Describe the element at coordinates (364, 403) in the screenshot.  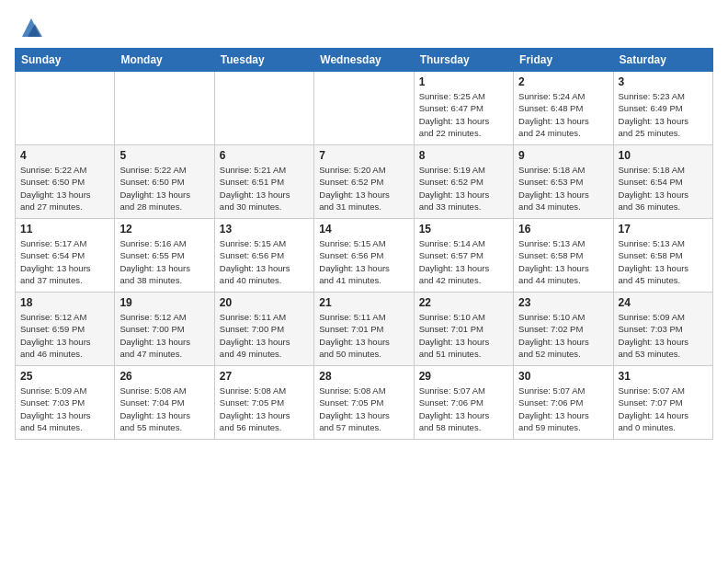
I see `calendar-day-cell: 28Sunrise: 5:08 AM Sunset: 7:05 PM Dayli…` at that location.